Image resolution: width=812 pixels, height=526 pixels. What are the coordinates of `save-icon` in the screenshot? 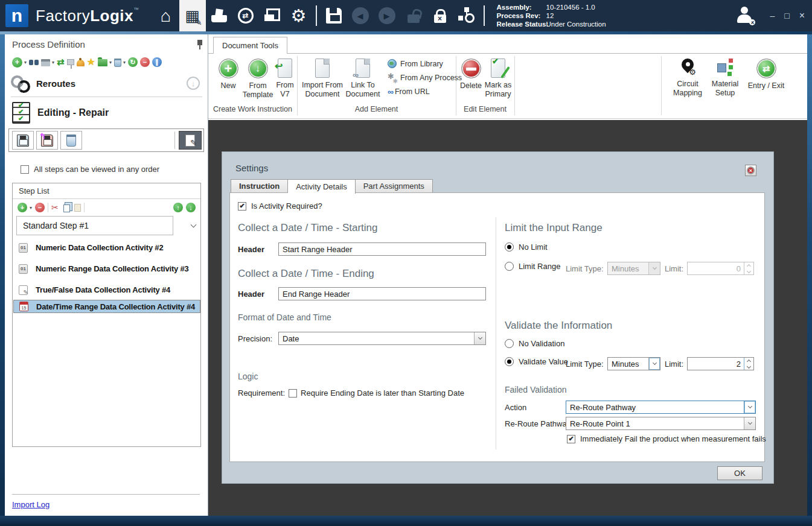 It's located at (334, 16).